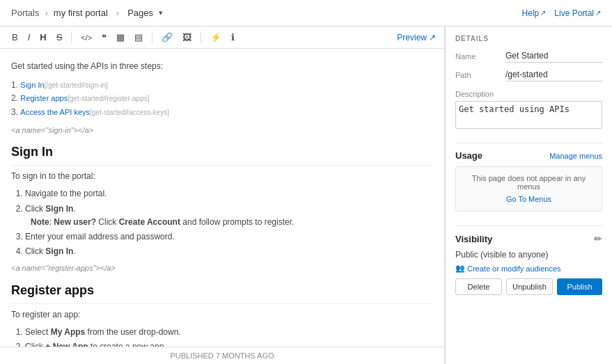 This screenshot has width=612, height=364. What do you see at coordinates (229, 237) in the screenshot?
I see `signin-step3: Enter your email address and password.` at bounding box center [229, 237].